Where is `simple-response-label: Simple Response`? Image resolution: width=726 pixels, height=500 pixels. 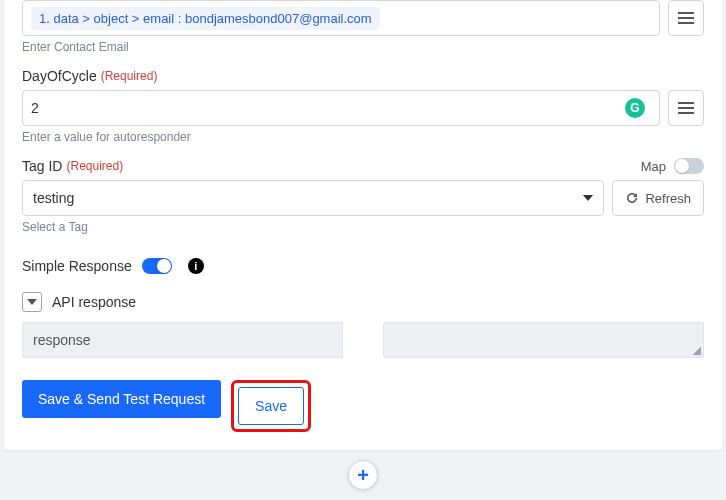
simple-response-label: Simple Response is located at coordinates (77, 266).